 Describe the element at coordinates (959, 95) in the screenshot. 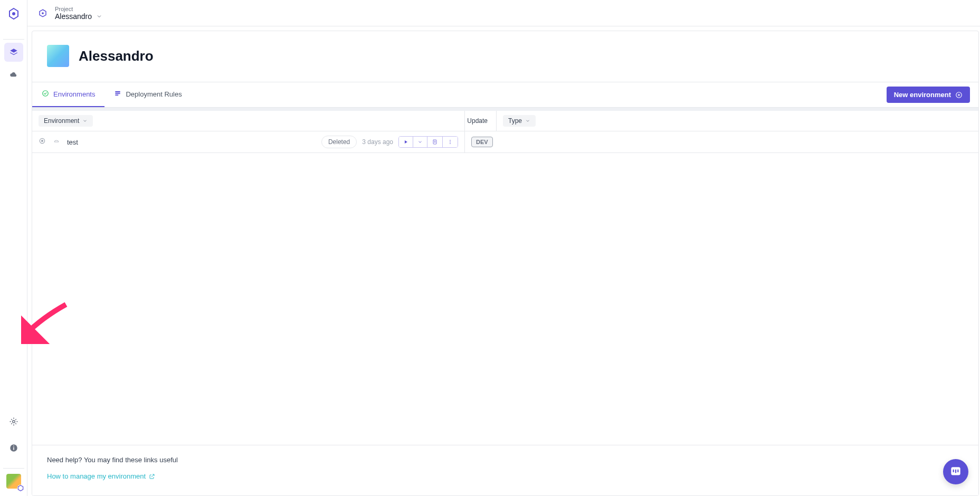

I see `plus-circle-icon` at that location.